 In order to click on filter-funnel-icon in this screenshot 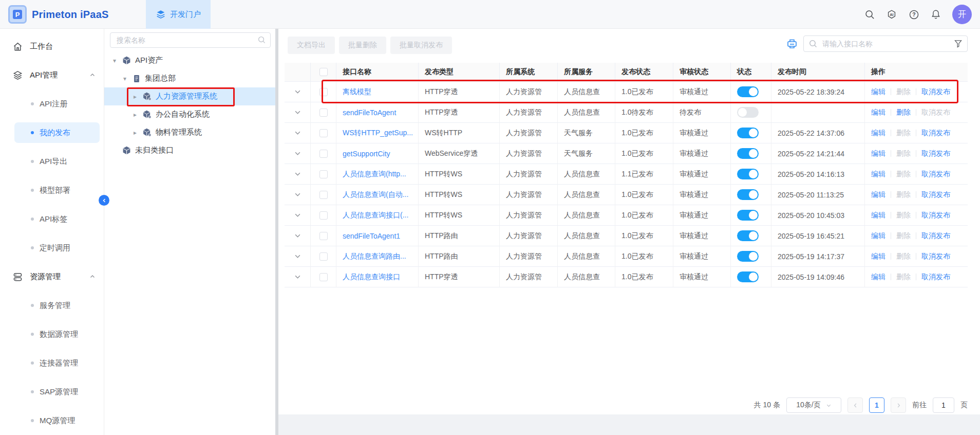, I will do `click(958, 44)`.